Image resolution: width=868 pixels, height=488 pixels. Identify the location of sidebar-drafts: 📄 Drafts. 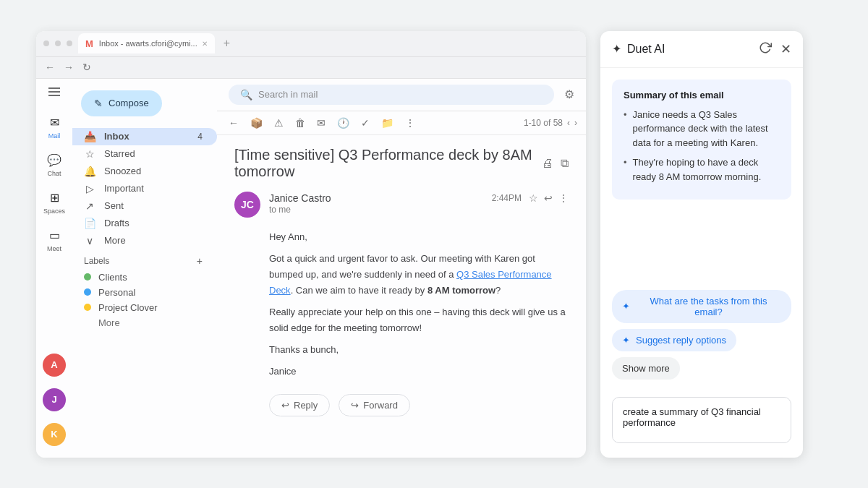
(145, 223).